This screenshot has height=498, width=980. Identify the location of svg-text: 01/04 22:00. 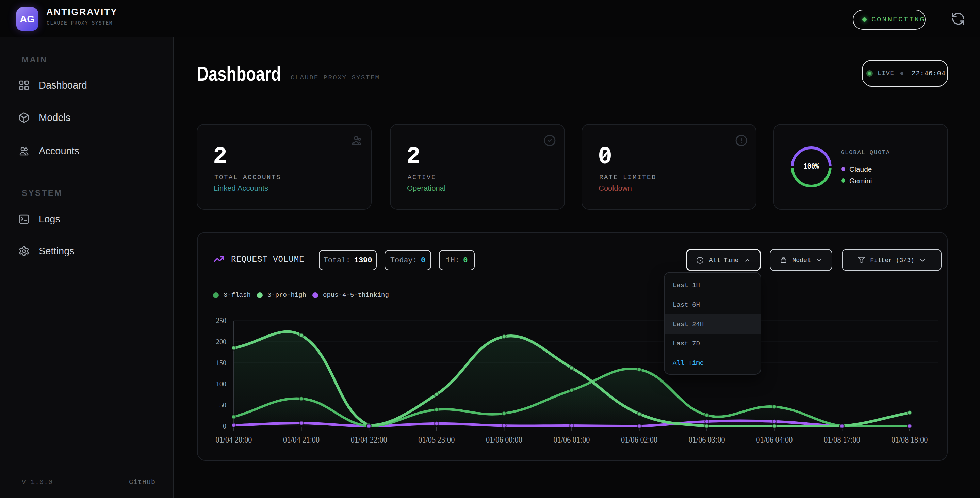
(369, 439).